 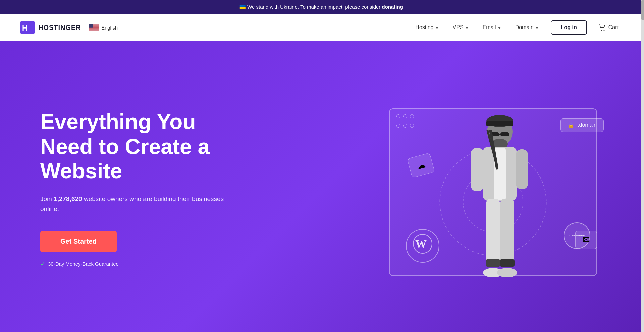 I want to click on banner-flag: 🇺🇦, so click(x=243, y=7).